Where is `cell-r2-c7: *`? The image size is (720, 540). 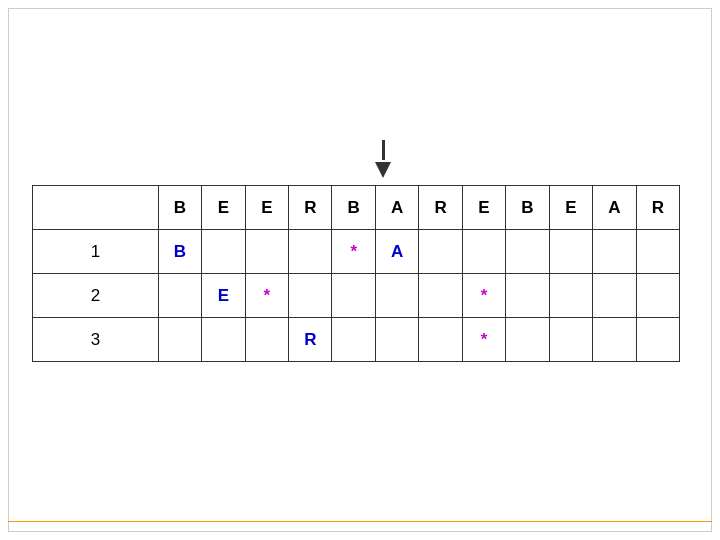 cell-r2-c7: * is located at coordinates (484, 340).